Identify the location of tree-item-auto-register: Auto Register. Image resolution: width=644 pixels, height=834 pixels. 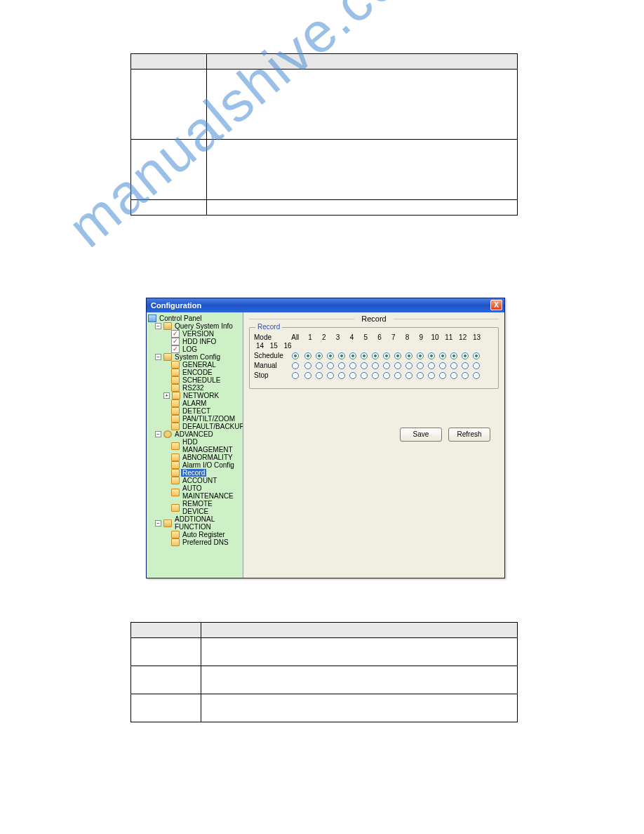
(195, 535).